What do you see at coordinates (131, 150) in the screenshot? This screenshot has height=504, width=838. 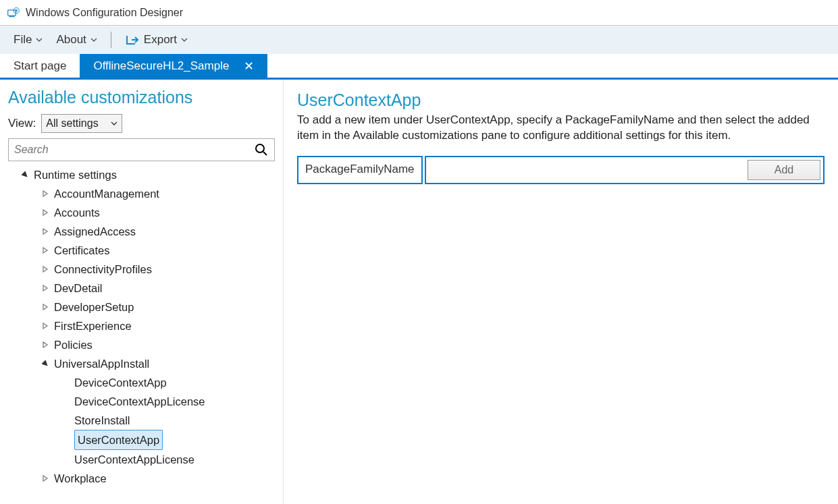 I see `search-input` at bounding box center [131, 150].